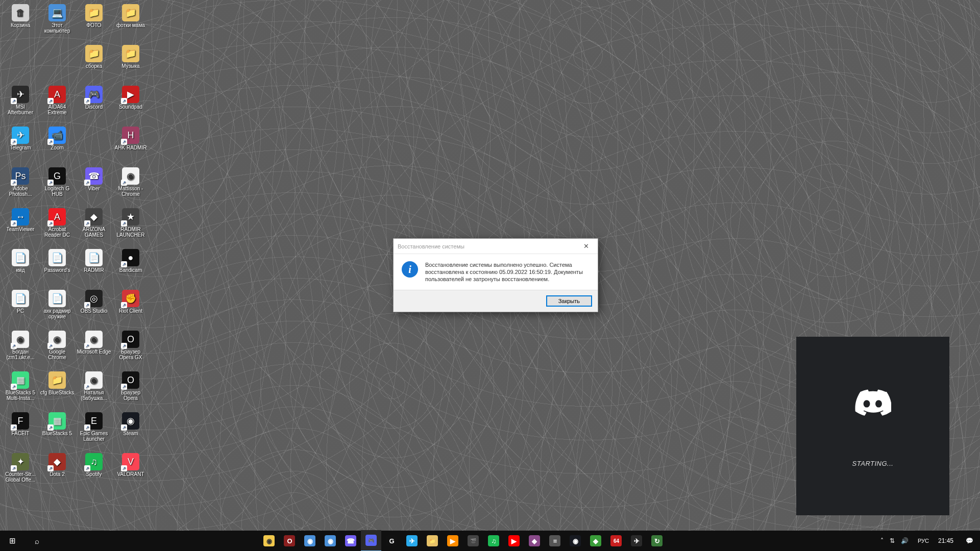 The image size is (980, 551). I want to click on desktop-icon: 📹↗Zoom, so click(57, 145).